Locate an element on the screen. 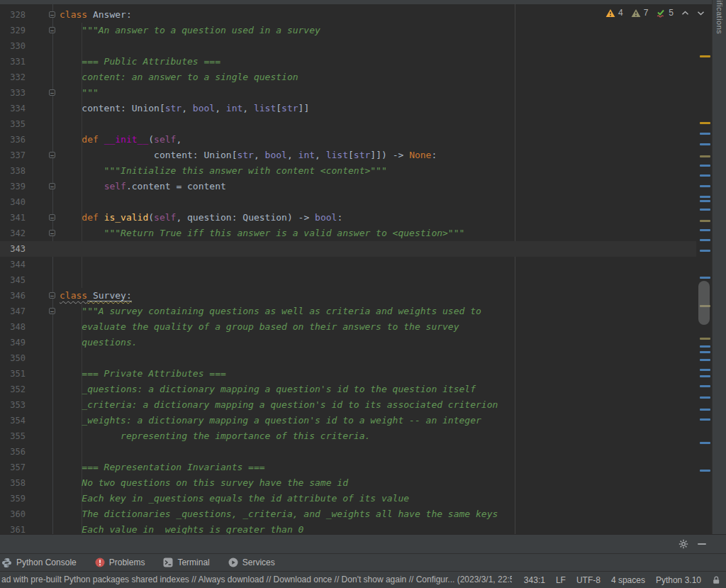  scrollbar-thumb is located at coordinates (704, 303).